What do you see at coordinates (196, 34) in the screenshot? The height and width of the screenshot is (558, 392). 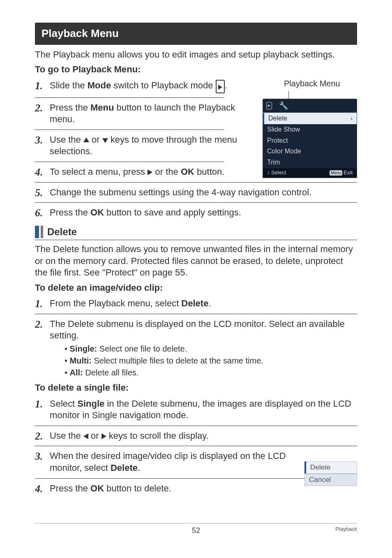 I see `section-title-bar: Playback Menu` at bounding box center [196, 34].